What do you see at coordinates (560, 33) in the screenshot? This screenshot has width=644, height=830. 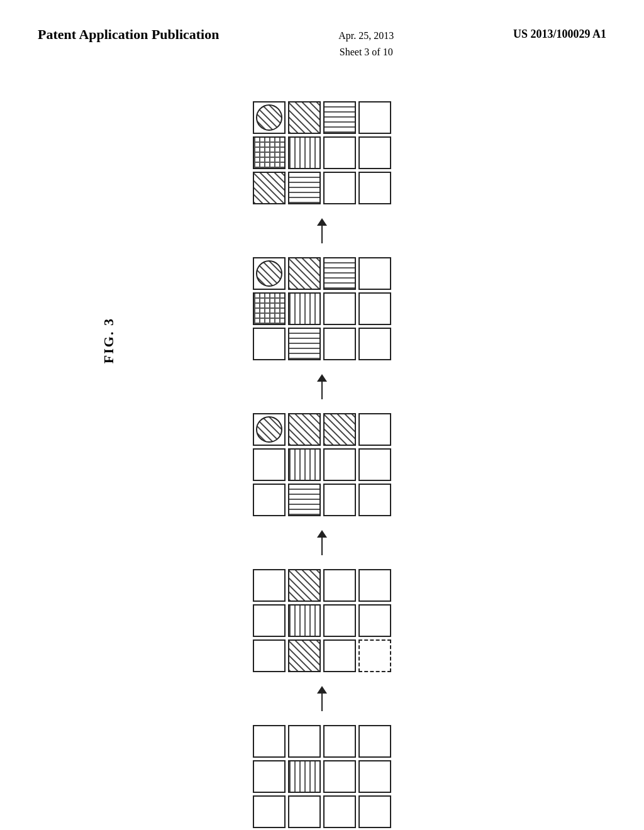 I see `patent-number: US 2013/100029 A1` at bounding box center [560, 33].